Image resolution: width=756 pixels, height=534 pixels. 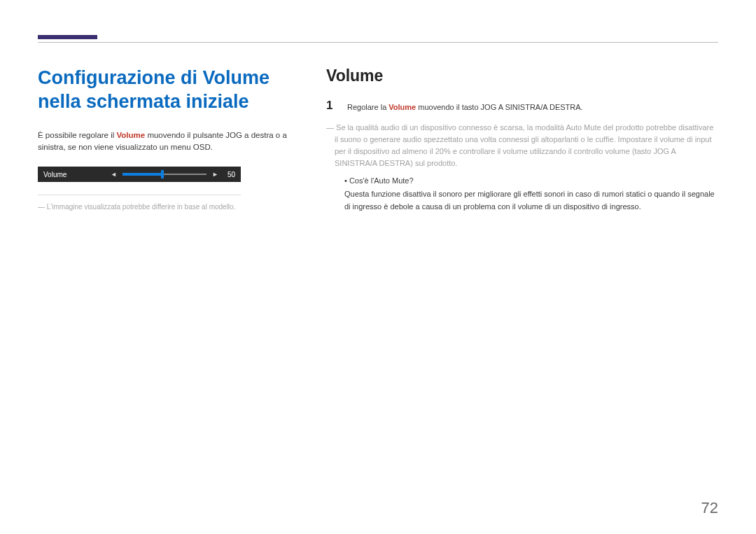 What do you see at coordinates (164, 207) in the screenshot?
I see `image-disclaimer-footnote: ― L'immagine visualizzata potrebbe diffe…` at bounding box center [164, 207].